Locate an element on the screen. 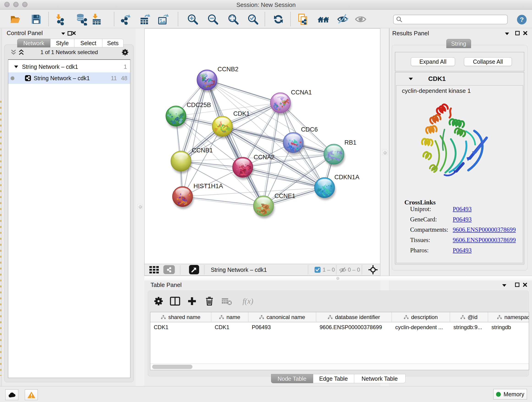  cell-6: stringdb is located at coordinates (508, 327).